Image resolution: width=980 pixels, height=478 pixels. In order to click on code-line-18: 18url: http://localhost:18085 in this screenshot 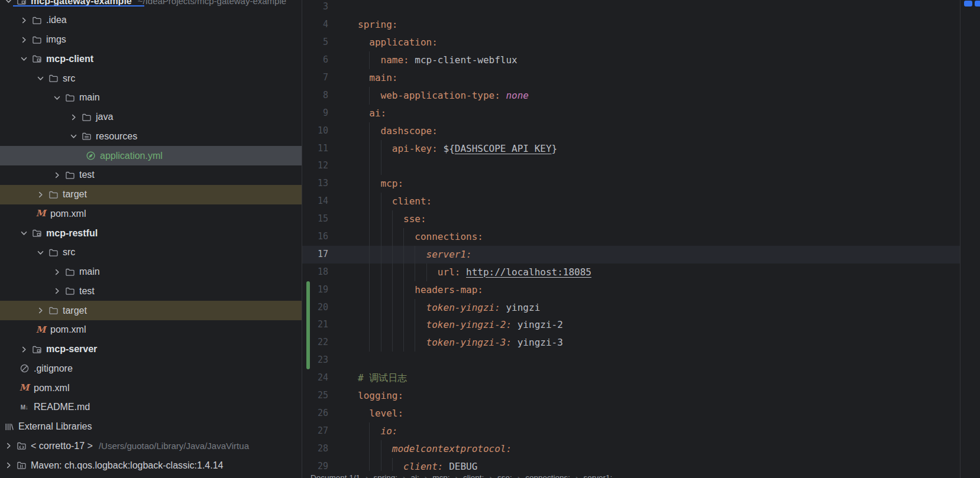, I will do `click(631, 272)`.